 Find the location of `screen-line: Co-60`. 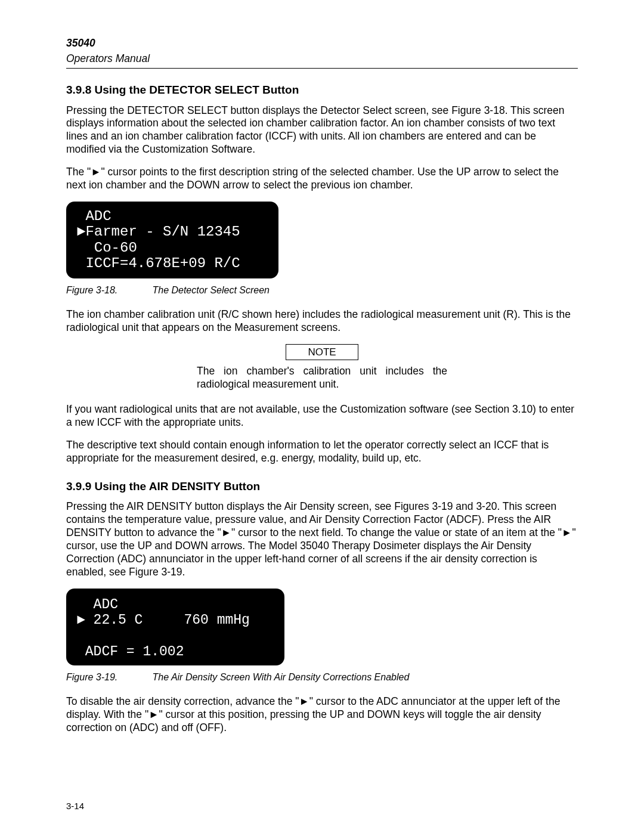

screen-line: Co-60 is located at coordinates (172, 248).